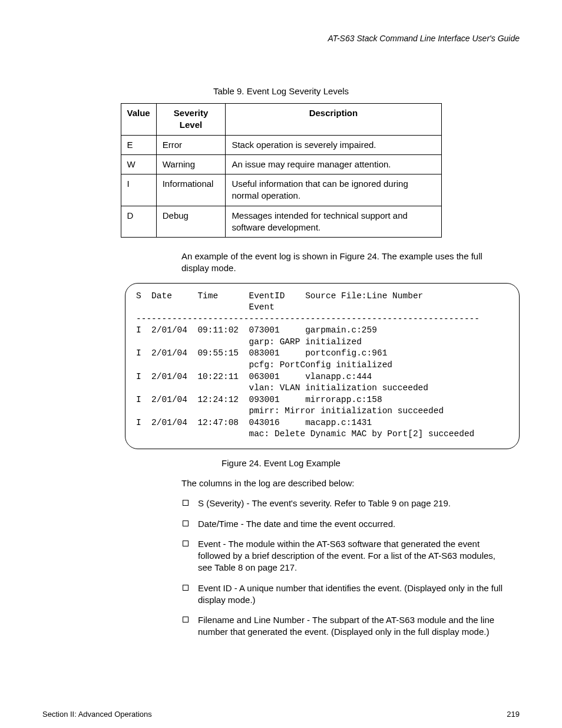 Image resolution: width=562 pixels, height=728 pixels. What do you see at coordinates (345, 594) in the screenshot?
I see `list-item: Event ID - A unique number that identifi…` at bounding box center [345, 594].